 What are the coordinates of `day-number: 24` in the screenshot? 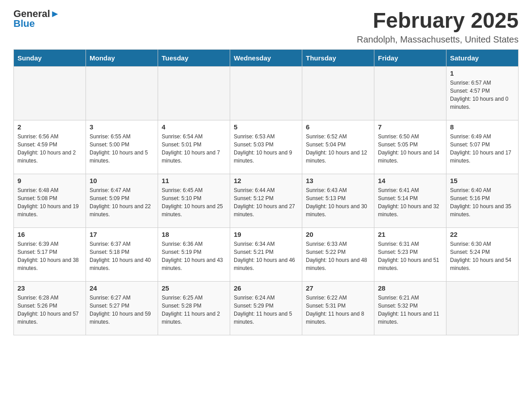 It's located at (122, 288).